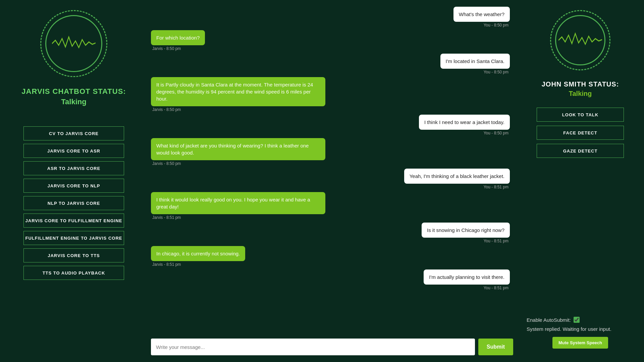 This screenshot has height=362, width=644. What do you see at coordinates (496, 72) in the screenshot?
I see `message-meta-2: You - 8:50 pm` at bounding box center [496, 72].